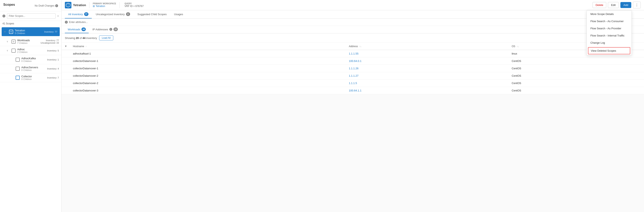 The width and height of the screenshot is (644, 212). I want to click on filter-scopes-input, so click(31, 16).